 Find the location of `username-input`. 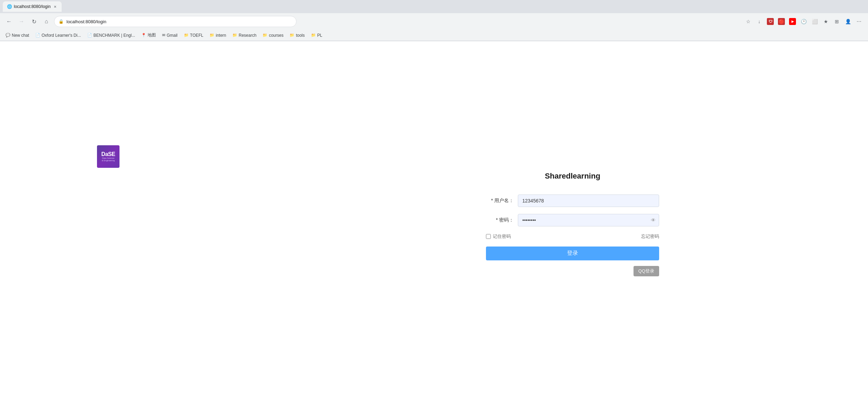

username-input is located at coordinates (588, 201).